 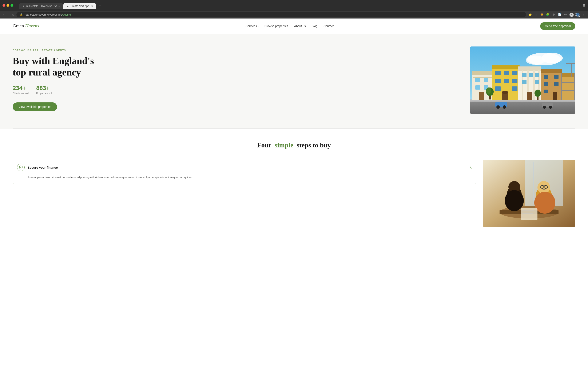 I want to click on settings-icon: ⚙, so click(x=554, y=15).